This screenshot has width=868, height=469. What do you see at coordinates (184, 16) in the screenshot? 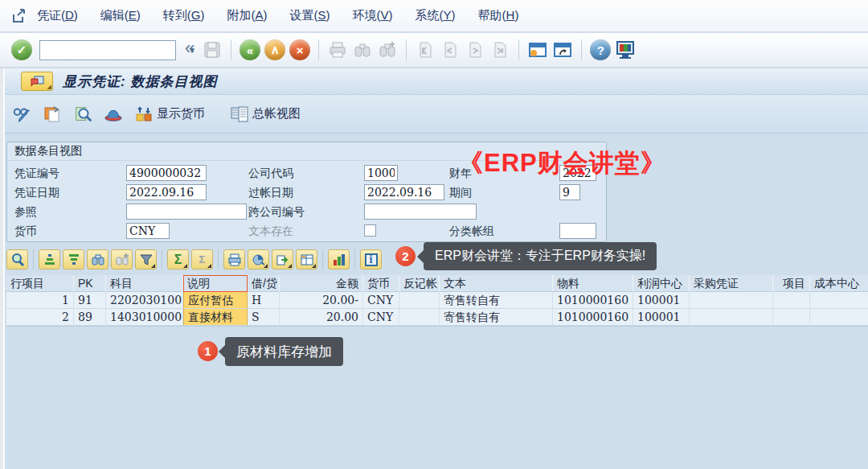
I see `menu-goto: 转到(G)` at bounding box center [184, 16].